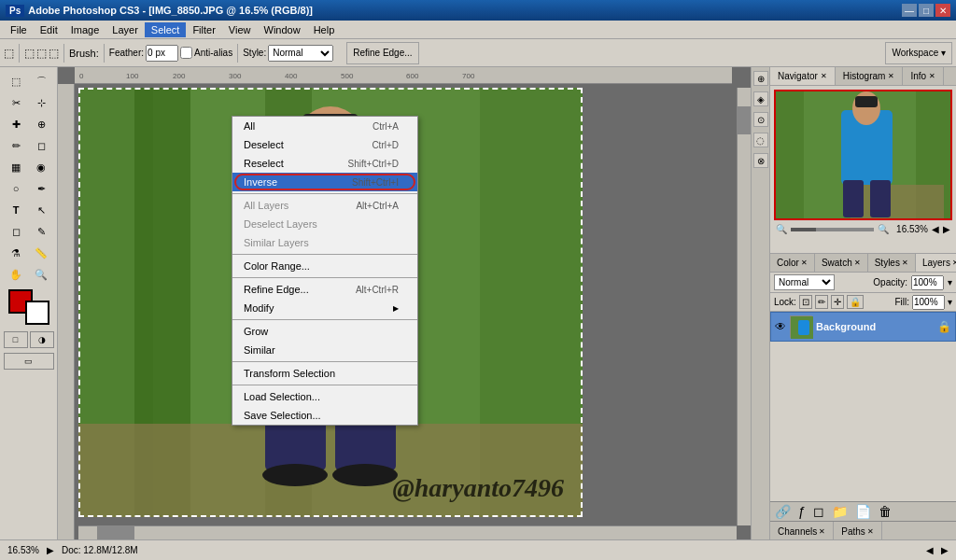 Image resolution: width=956 pixels, height=560 pixels. I want to click on stamp-tool: ⊕, so click(41, 124).